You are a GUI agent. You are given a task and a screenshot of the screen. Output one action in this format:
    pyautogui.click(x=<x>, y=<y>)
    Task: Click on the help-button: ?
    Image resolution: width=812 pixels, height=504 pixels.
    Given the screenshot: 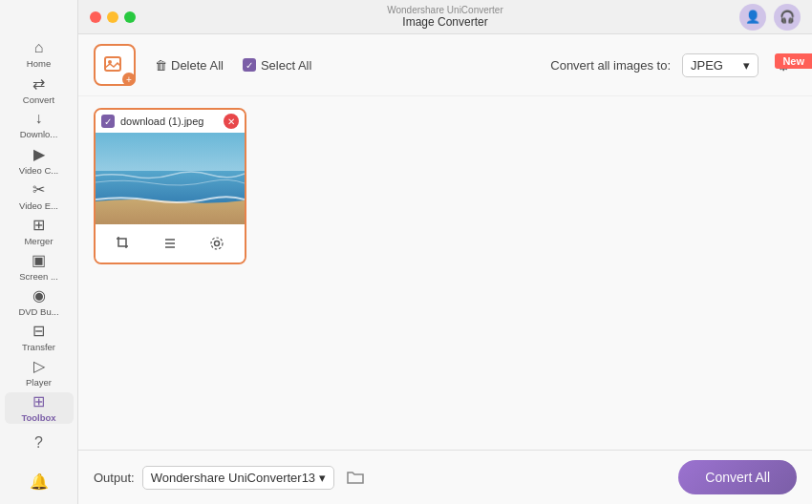 What is the action you would take?
    pyautogui.click(x=39, y=443)
    